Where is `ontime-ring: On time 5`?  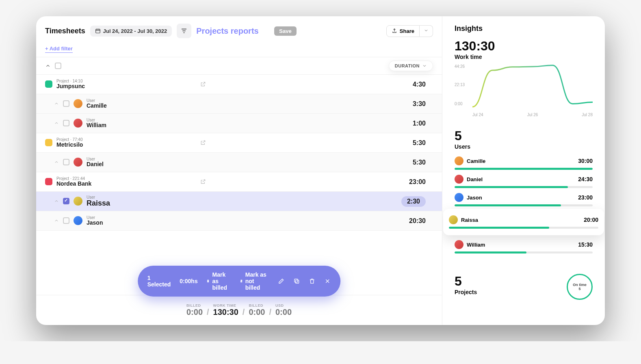
ontime-ring: On time 5 is located at coordinates (580, 287).